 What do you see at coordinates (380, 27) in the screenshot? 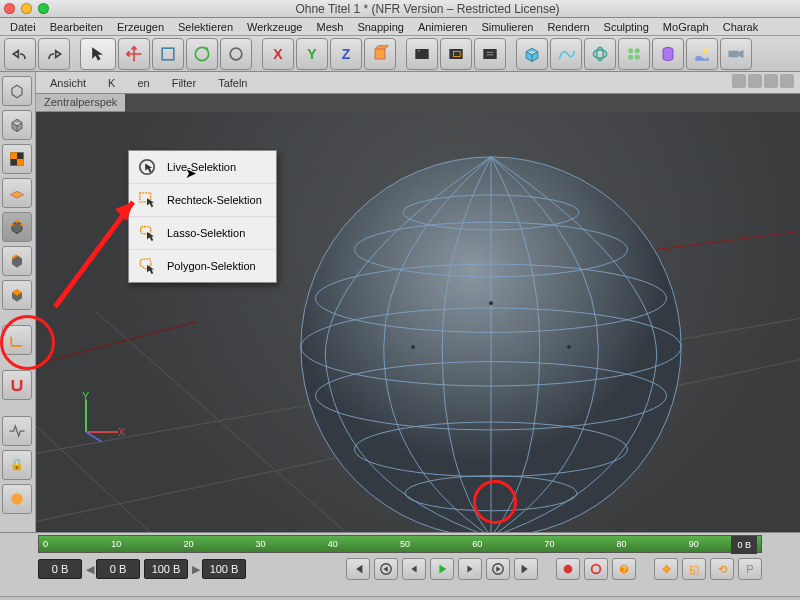
I see `menu-snapping: Snapping` at bounding box center [380, 27].